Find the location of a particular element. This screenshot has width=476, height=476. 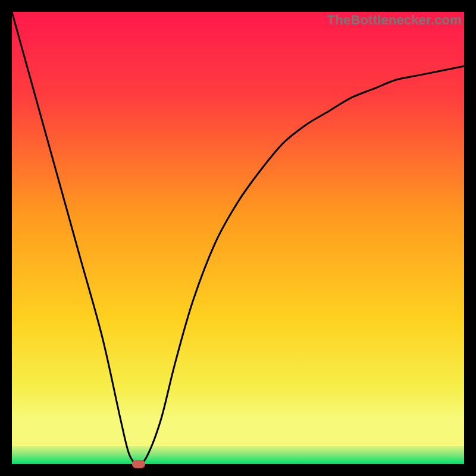

attribution-label: TheBottlenecker.com is located at coordinates (394, 20).